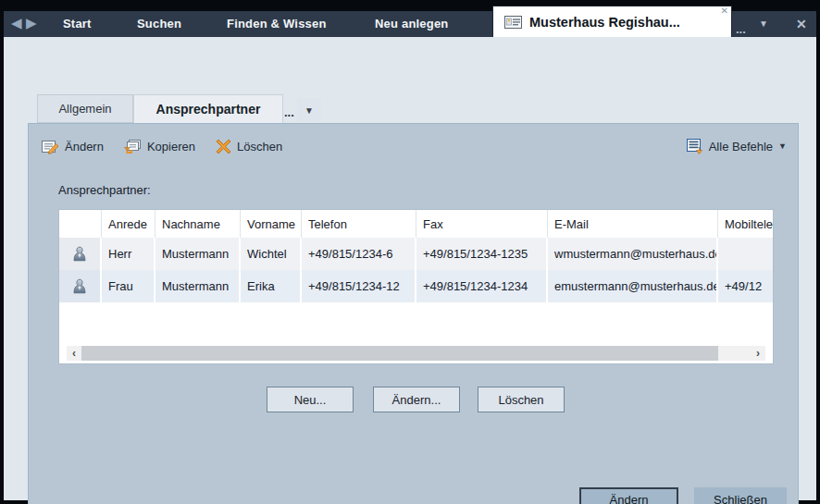  I want to click on nav-dropdown-icon: ▼, so click(764, 24).